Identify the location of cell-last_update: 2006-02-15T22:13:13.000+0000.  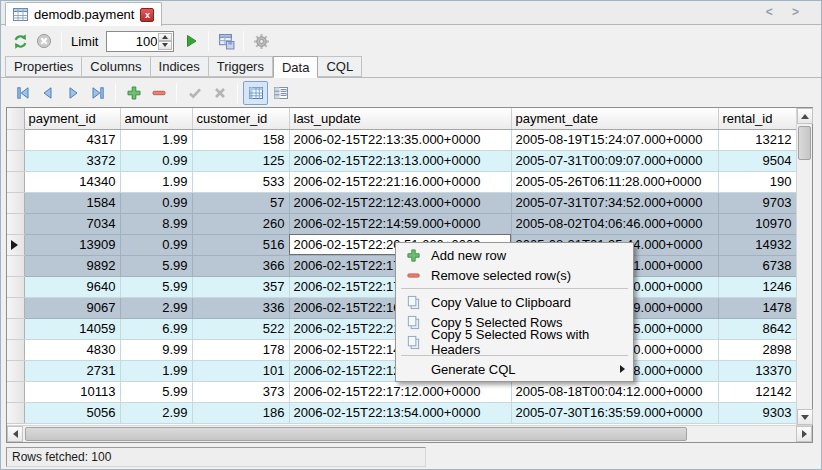
(400, 160).